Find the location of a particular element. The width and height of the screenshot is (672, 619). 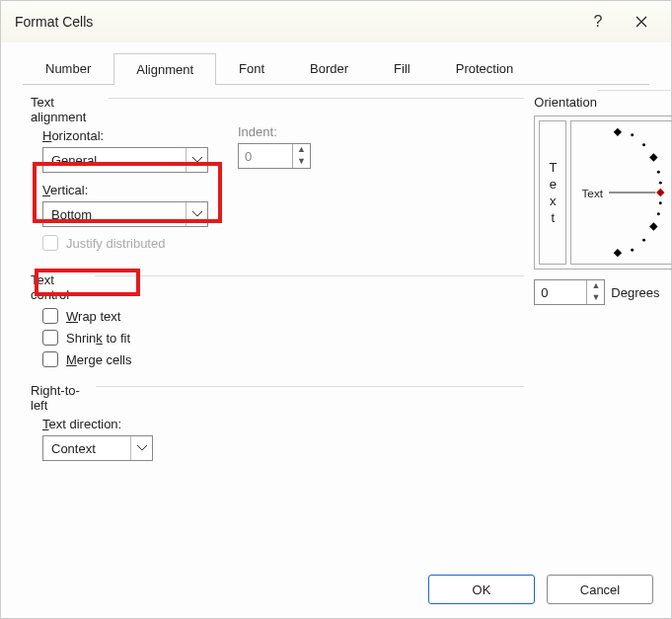

help-button: ? is located at coordinates (598, 22).